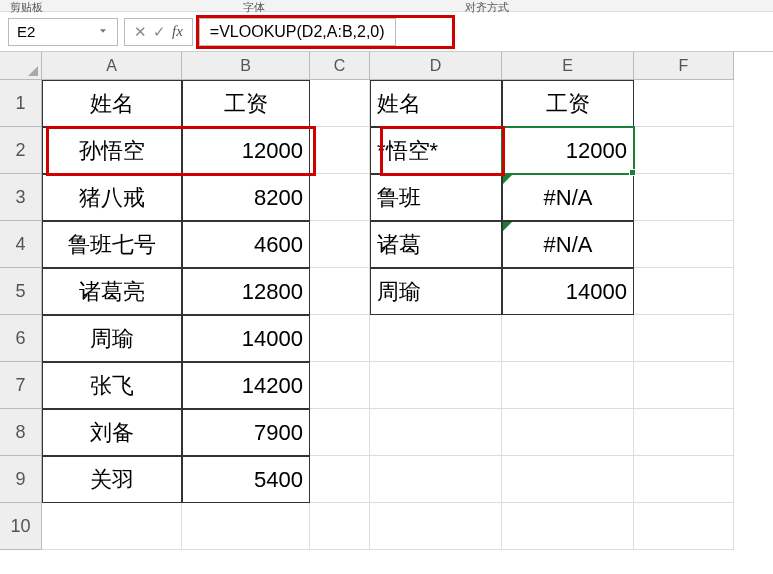 This screenshot has width=773, height=574. Describe the element at coordinates (103, 32) in the screenshot. I see `chevron-down-icon` at that location.